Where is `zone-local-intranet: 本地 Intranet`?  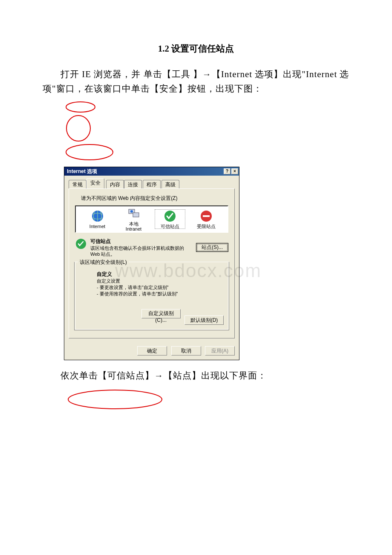 zone-local-intranet: 本地 Intranet is located at coordinates (134, 219).